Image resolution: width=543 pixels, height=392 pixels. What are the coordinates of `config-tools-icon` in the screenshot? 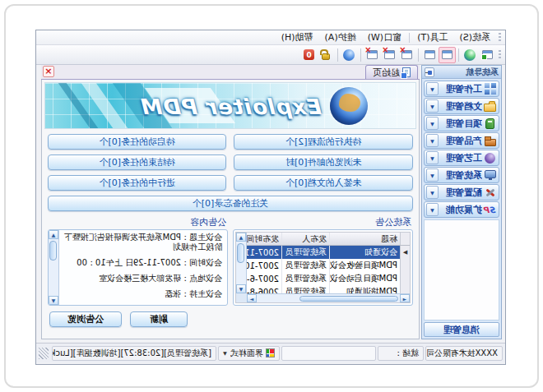 It's located at (490, 192).